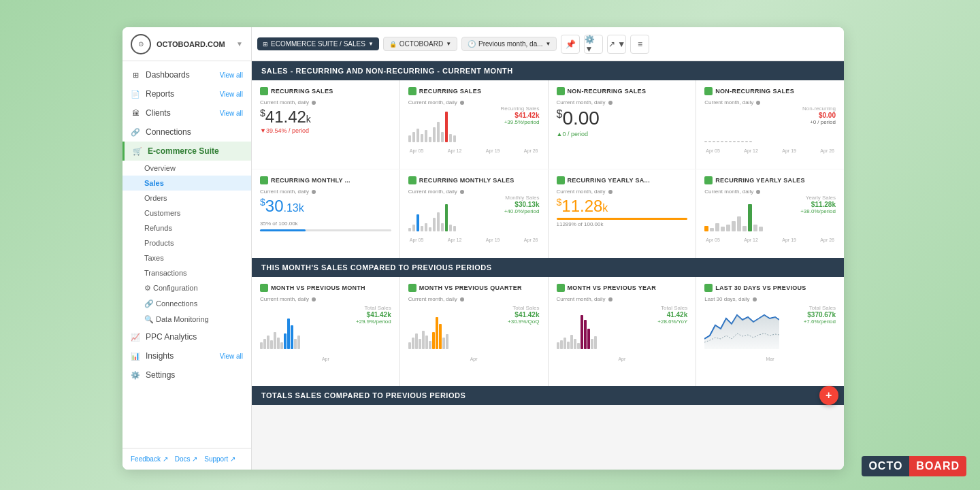  Describe the element at coordinates (186, 375) in the screenshot. I see `sidebar-item-settings: ⚙️ Settings` at that location.